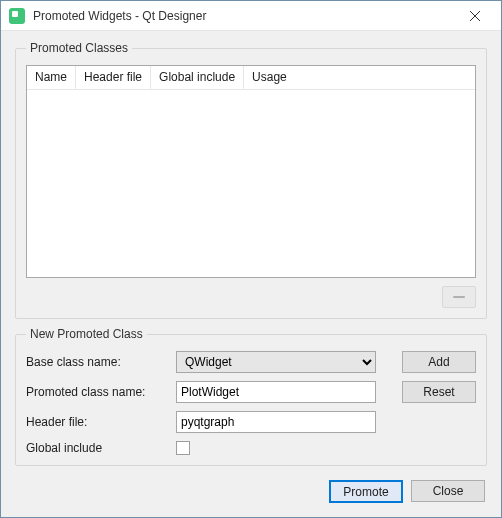 The height and width of the screenshot is (518, 502). What do you see at coordinates (251, 297) in the screenshot?
I see `below-table-row` at bounding box center [251, 297].